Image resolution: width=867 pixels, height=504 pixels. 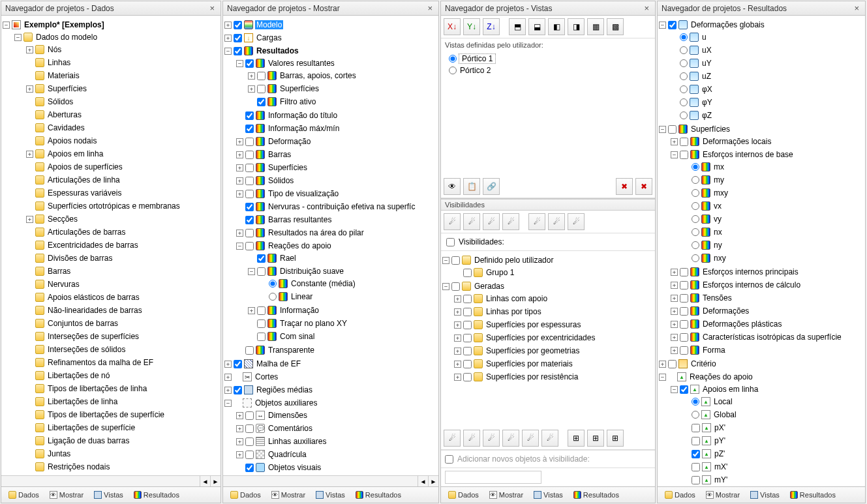 What do you see at coordinates (123, 219) in the screenshot?
I see `dados-item: +Secções` at bounding box center [123, 219].